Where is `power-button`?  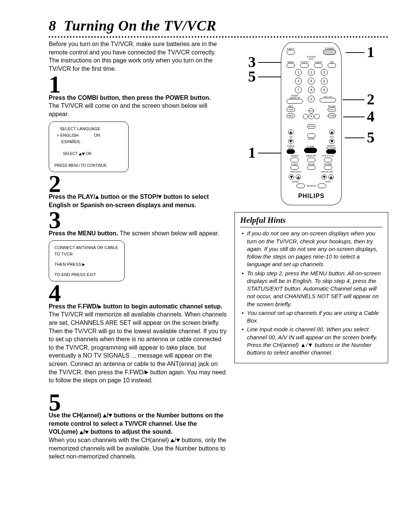 power-button is located at coordinates (330, 52).